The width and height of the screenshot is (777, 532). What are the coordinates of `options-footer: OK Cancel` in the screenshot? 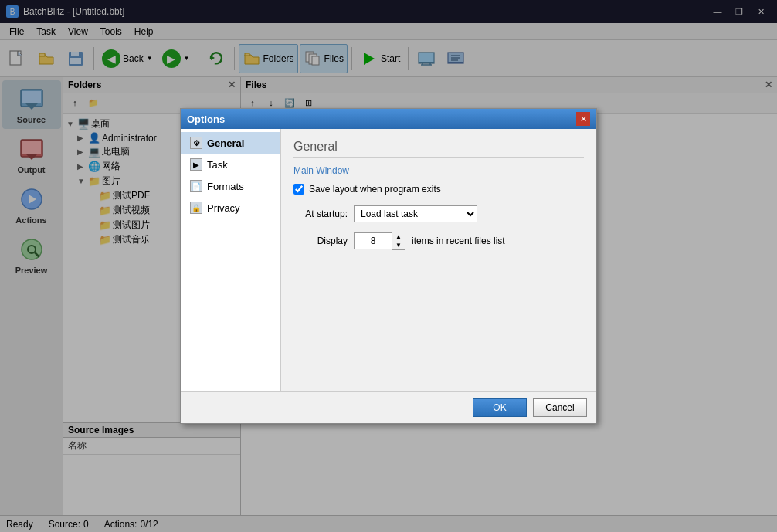 It's located at (388, 408).